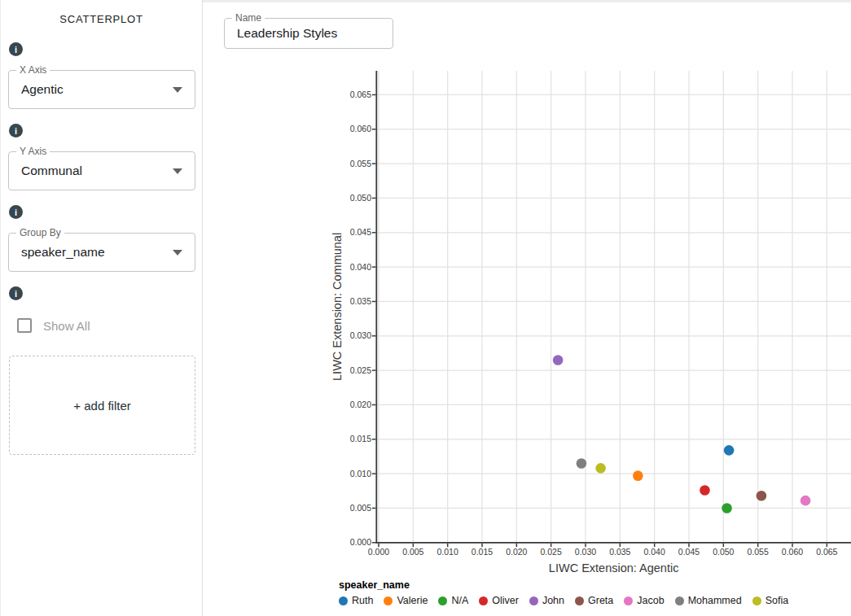 The image size is (851, 616). I want to click on show-all-toggle: Show All, so click(54, 325).